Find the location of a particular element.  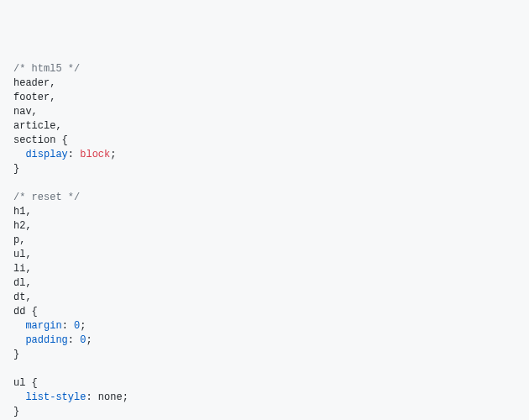

selector: li, is located at coordinates (23, 269).